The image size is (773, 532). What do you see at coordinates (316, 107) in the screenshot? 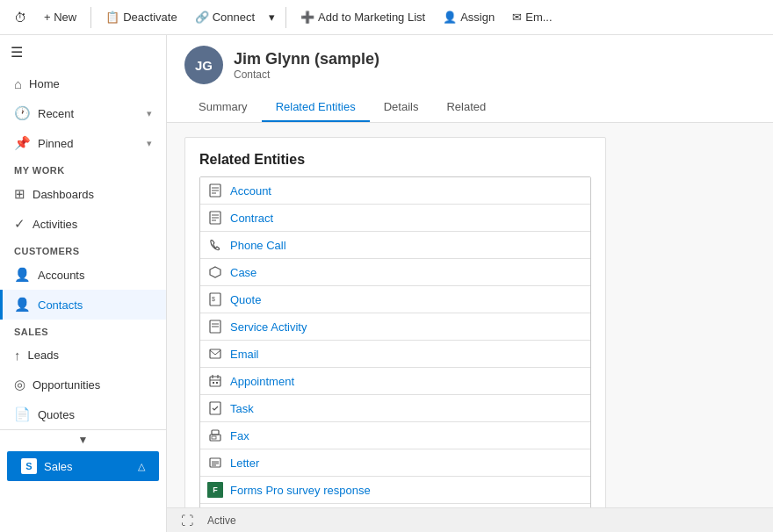
I see `tab-related-entities: Related Entities` at bounding box center [316, 107].